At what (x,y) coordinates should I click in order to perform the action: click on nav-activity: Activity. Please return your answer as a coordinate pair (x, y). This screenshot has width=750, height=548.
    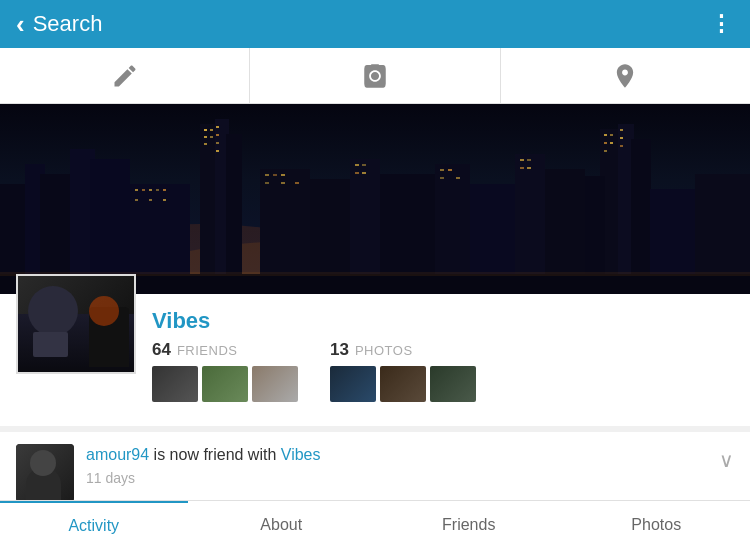
    Looking at the image, I should click on (94, 524).